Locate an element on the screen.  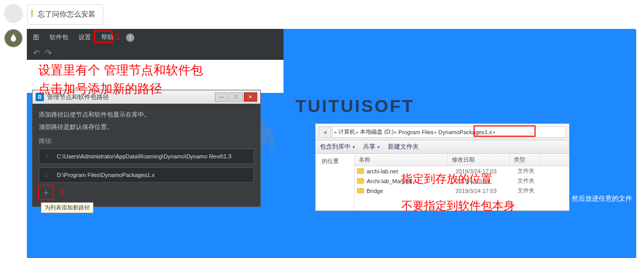
undo-icon: ↶ is located at coordinates (36, 53).